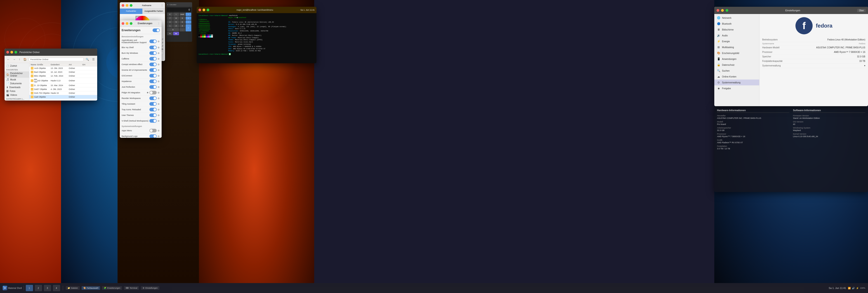  I want to click on calc-btn-3: 3, so click(182, 26).